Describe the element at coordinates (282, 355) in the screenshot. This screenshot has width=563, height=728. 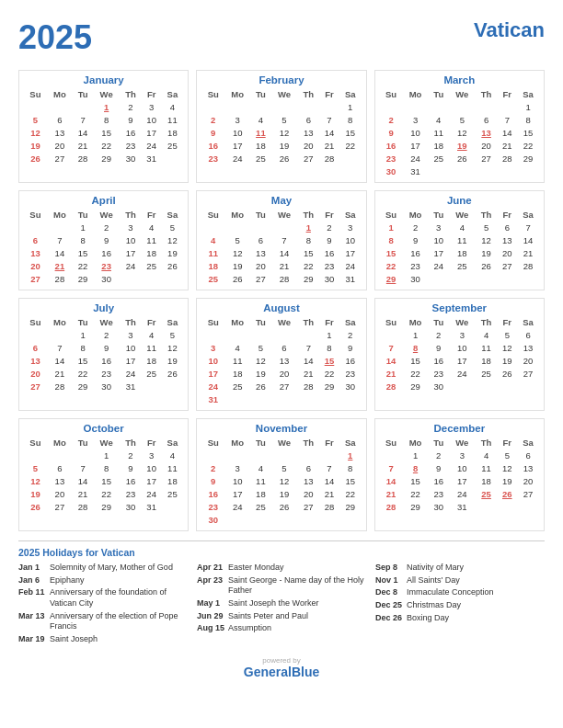
I see `month-block-august: AugustSuMoTuWeThFrSa12345678910111213141…` at that location.